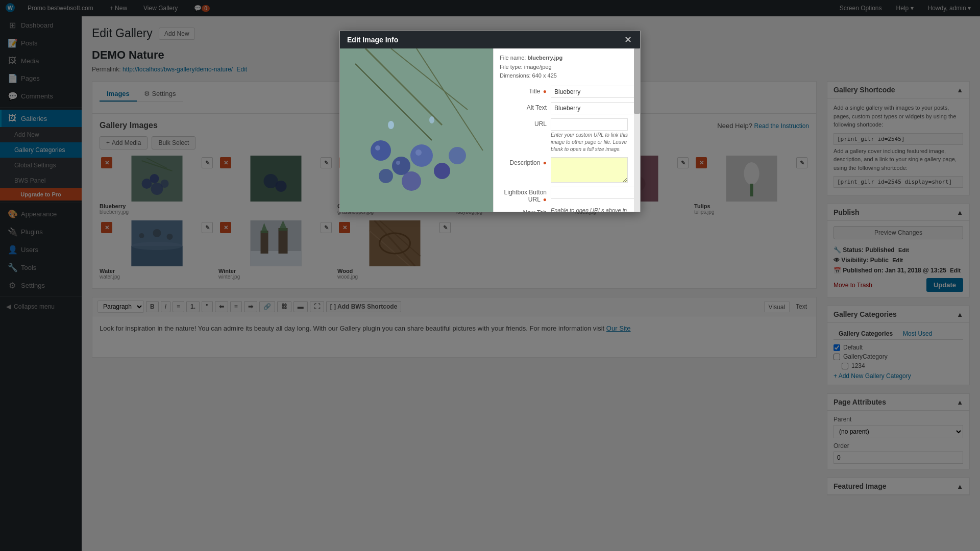  Describe the element at coordinates (628, 40) in the screenshot. I see `modal-close-button: ✕` at that location.